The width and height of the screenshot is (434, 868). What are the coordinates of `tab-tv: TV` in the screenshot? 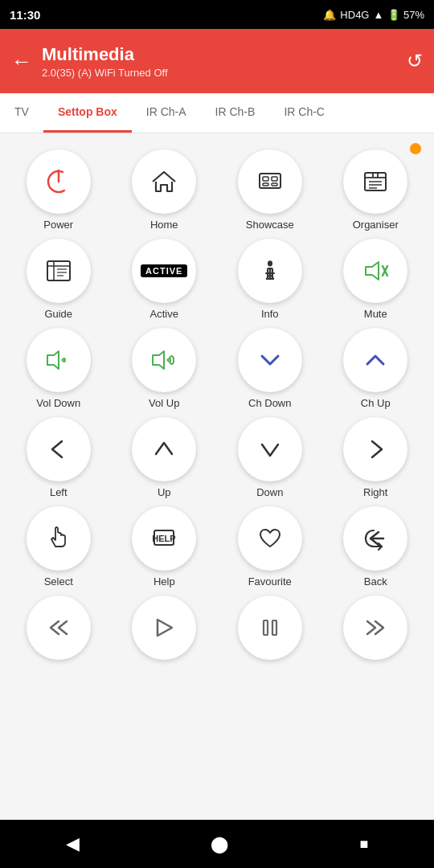 It's located at (22, 113).